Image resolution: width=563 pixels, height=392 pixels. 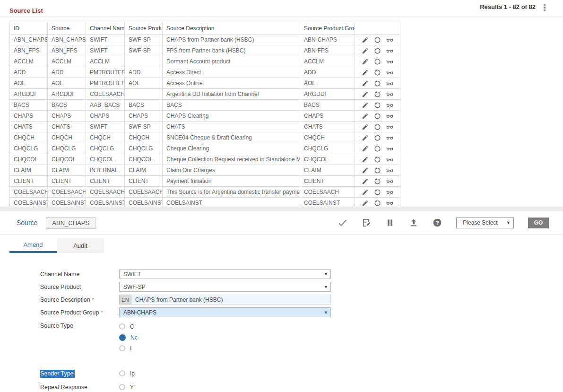 I want to click on table-row: COELSAINST COELSAINST COELSAINST COELSAI…, so click(x=205, y=202).